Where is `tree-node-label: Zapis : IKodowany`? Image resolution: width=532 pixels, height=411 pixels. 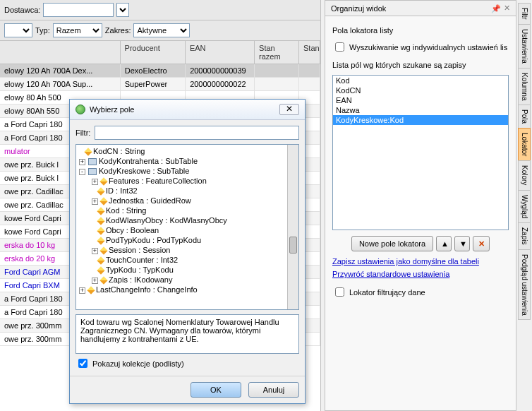
tree-node-label: Zapis : IKodowany is located at coordinates (141, 280).